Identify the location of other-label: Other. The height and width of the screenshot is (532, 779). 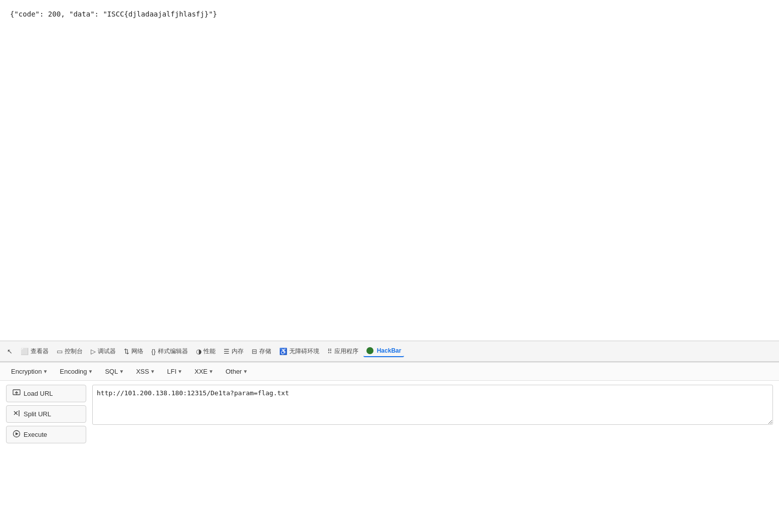
(234, 372).